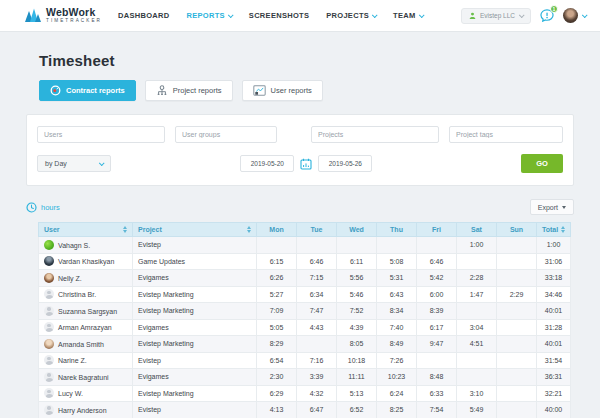 The height and width of the screenshot is (418, 600). What do you see at coordinates (86, 360) in the screenshot?
I see `user-cell: Narine Z.` at bounding box center [86, 360].